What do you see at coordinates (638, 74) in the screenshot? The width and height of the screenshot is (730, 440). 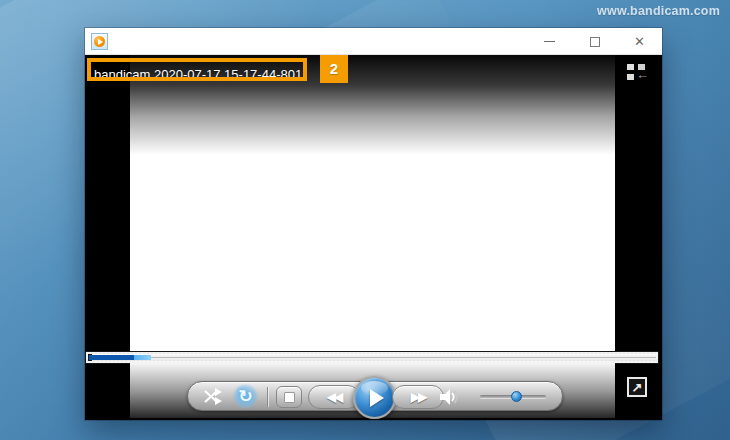 I see `compact-mode-icon: ←` at bounding box center [638, 74].